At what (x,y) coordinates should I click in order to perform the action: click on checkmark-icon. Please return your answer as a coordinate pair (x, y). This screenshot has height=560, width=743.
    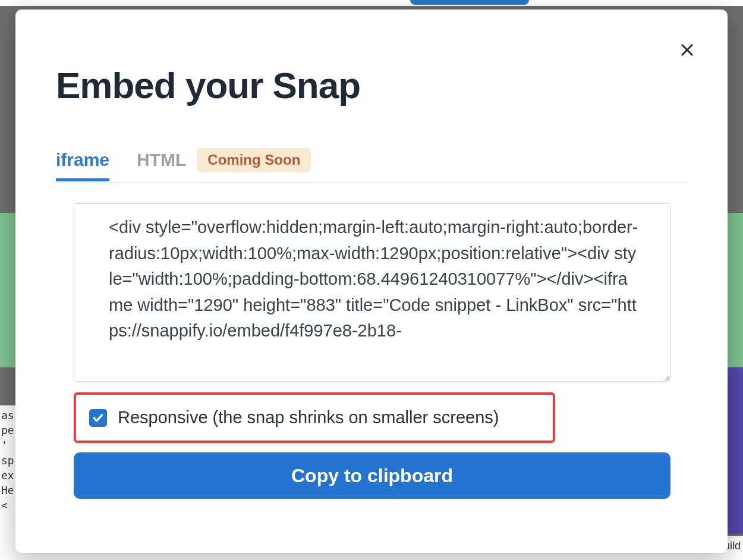
    Looking at the image, I should click on (98, 418).